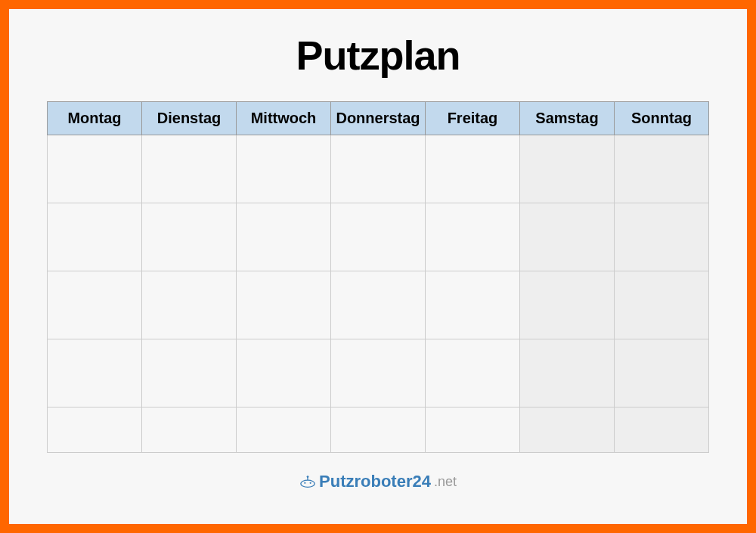  I want to click on table-header-row: Montag Dienstag Mittwoch Donnerstag Frei…, so click(378, 119).